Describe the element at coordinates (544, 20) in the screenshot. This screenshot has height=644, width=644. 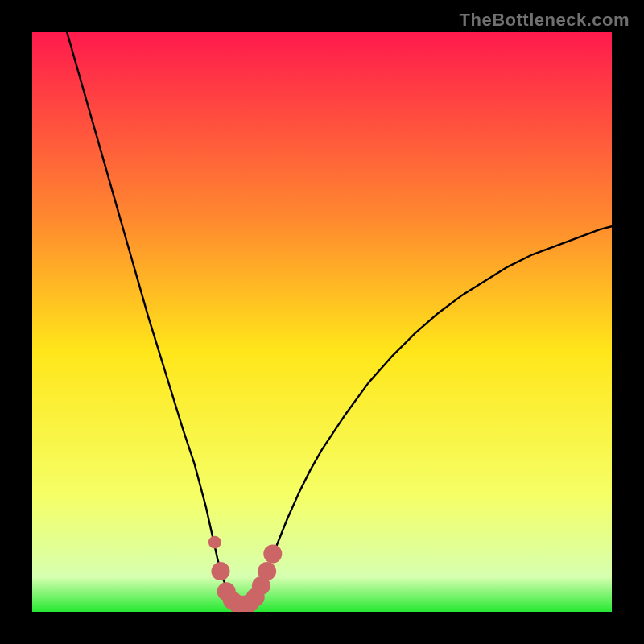
I see `watermark-text: TheBottleneck.com` at that location.